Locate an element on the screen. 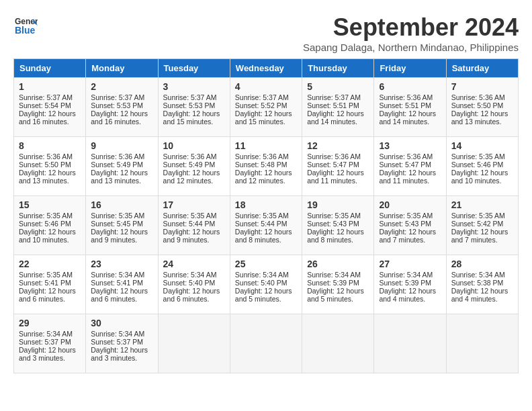 Image resolution: width=532 pixels, height=411 pixels. calendar-cell: 17Sunrise: 5:35 AMSunset: 5:44 PMDayligh… is located at coordinates (193, 226).